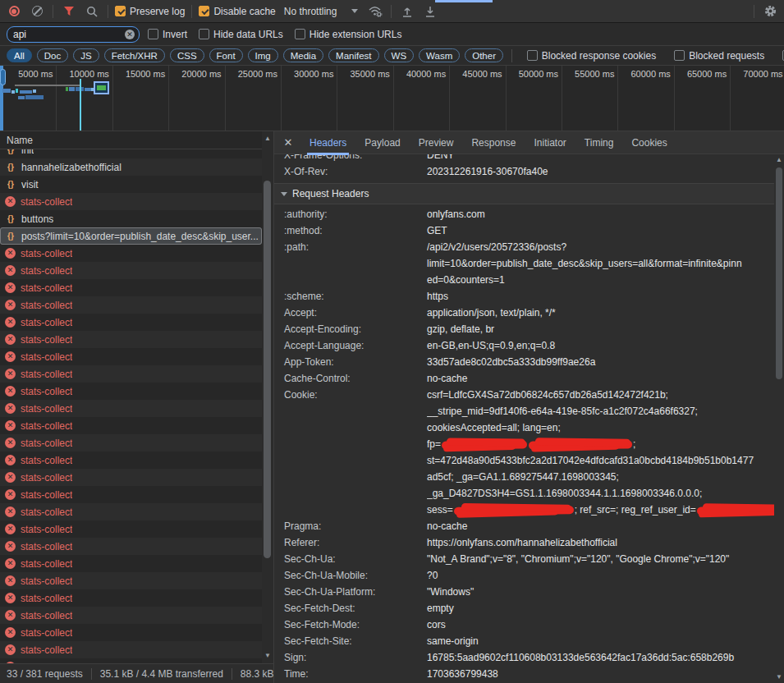  Describe the element at coordinates (131, 167) in the screenshot. I see `request-row-hannahelizabethofficial: {}hannahelizabethofficial` at that location.